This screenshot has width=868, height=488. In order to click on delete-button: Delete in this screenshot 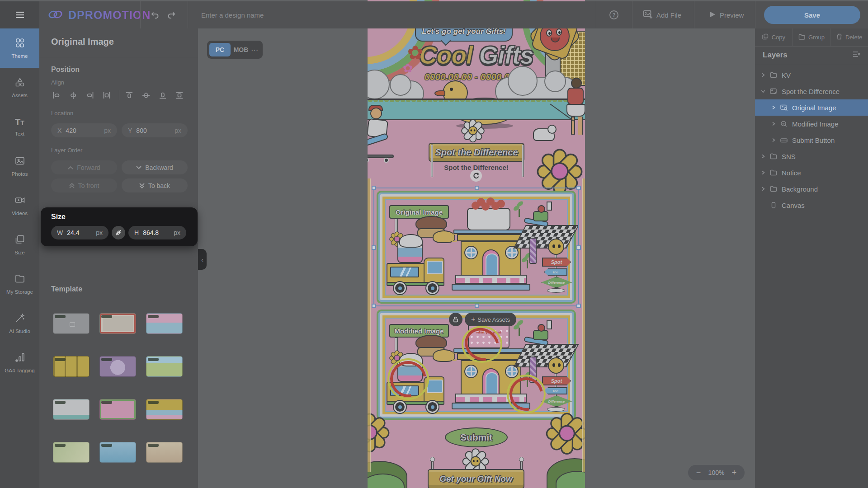, I will do `click(849, 37)`.